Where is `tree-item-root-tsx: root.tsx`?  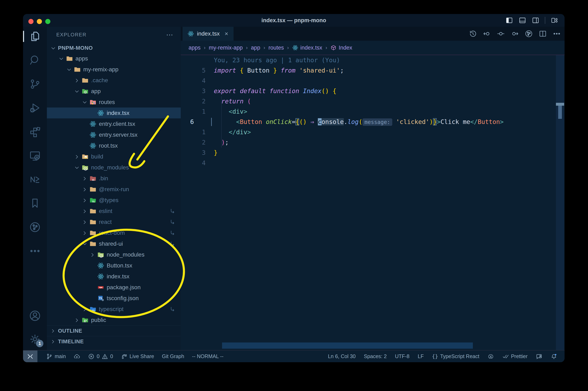
tree-item-root-tsx: root.tsx is located at coordinates (114, 146).